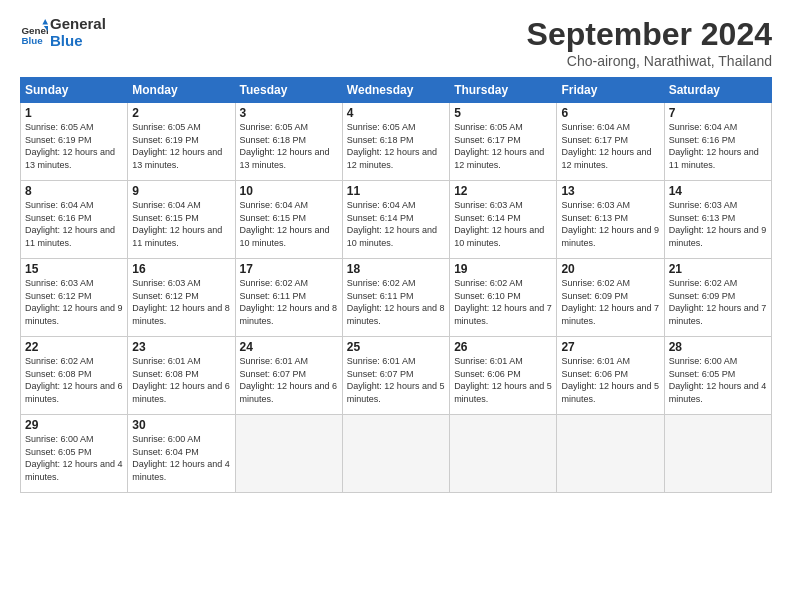 The height and width of the screenshot is (612, 792). What do you see at coordinates (181, 458) in the screenshot?
I see `day-detail: Sunrise: 6:00 AMSunset: 6:04 PMDaylight:…` at bounding box center [181, 458].